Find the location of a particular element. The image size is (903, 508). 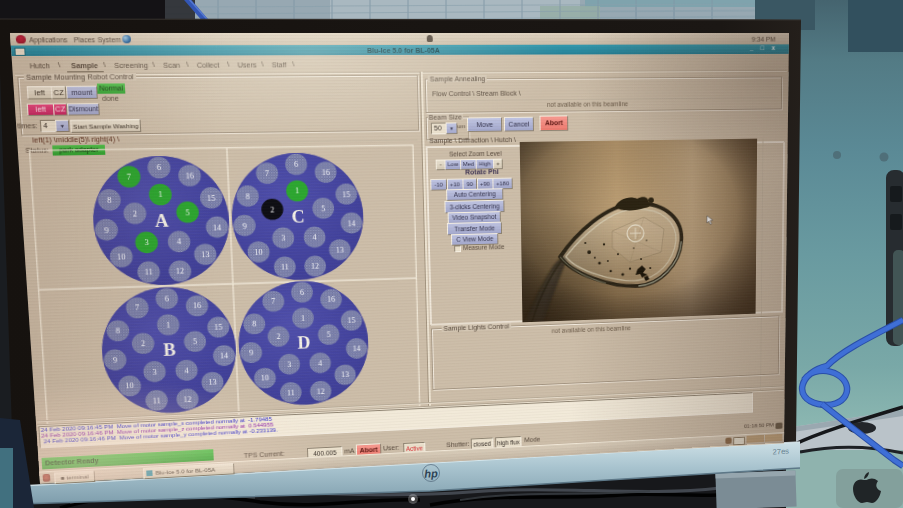

svg-text: B is located at coordinates (170, 350).